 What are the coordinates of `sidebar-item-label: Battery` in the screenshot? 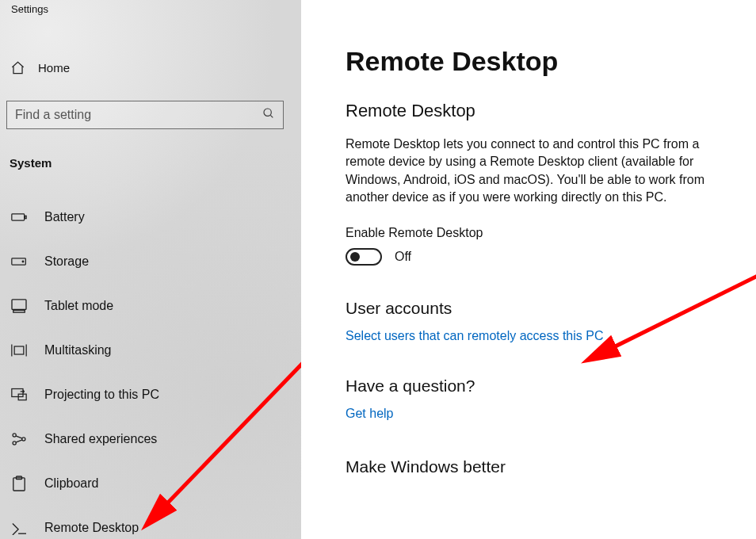 It's located at (65, 217).